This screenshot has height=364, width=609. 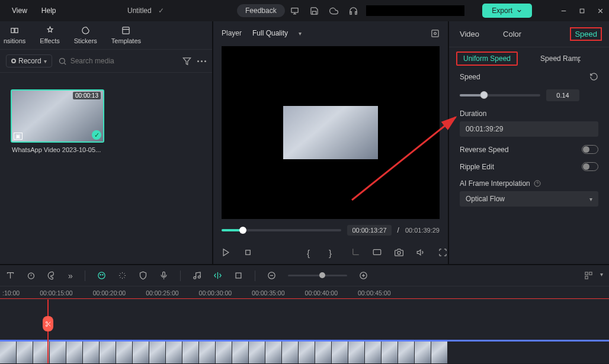 I want to click on media-thumbnail: 00:00:13 ▣ ✓, so click(x=57, y=116).